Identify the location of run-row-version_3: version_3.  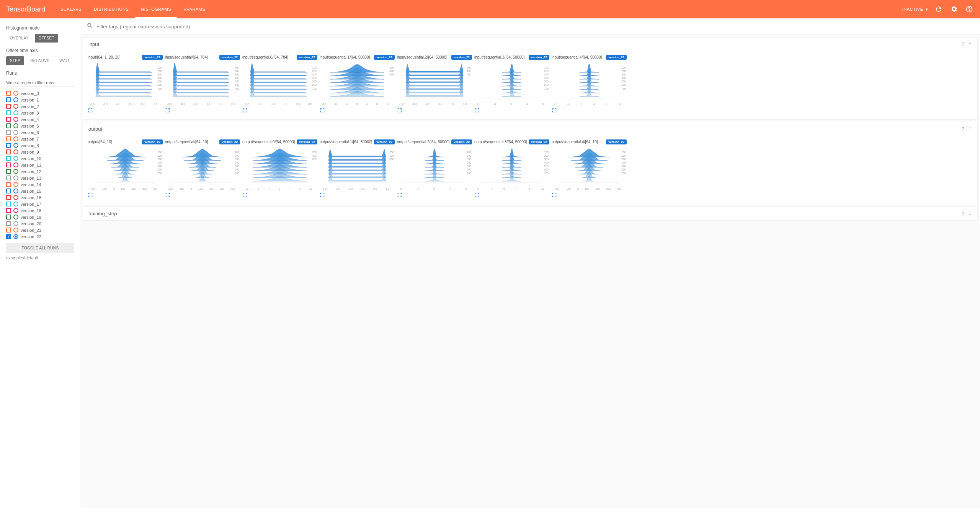
(40, 113).